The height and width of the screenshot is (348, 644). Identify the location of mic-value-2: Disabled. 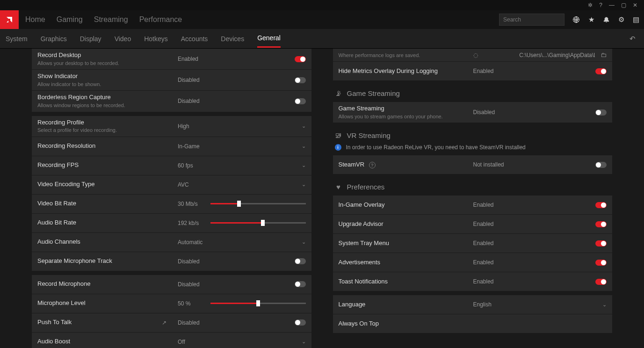
(231, 323).